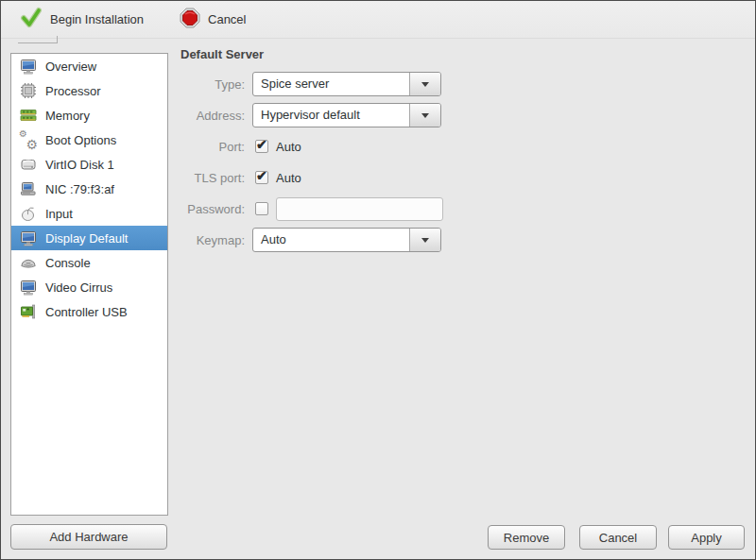  Describe the element at coordinates (526, 537) in the screenshot. I see `remove-button: Remove` at that location.